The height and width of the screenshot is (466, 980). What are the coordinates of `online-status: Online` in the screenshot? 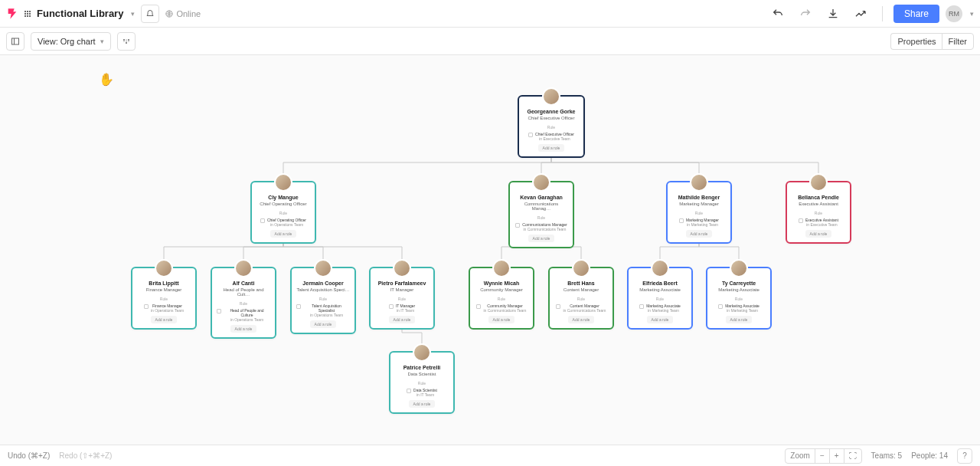 It's located at (183, 14).